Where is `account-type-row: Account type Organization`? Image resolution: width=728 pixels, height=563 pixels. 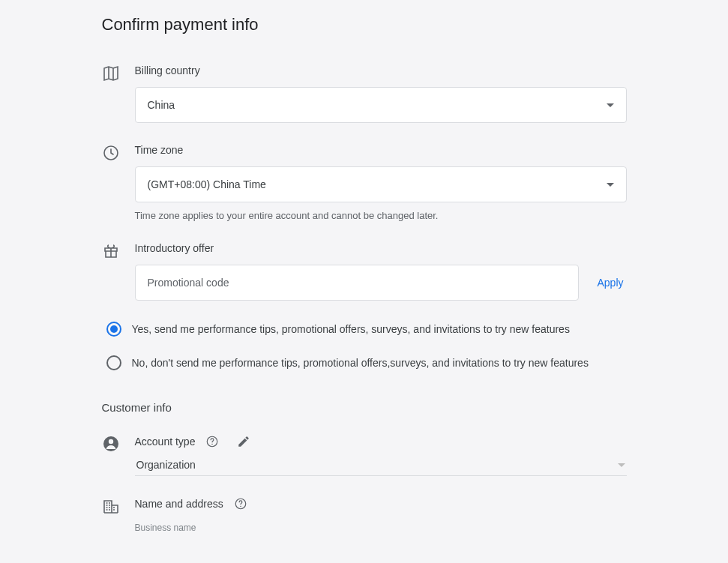 account-type-row: Account type Organization is located at coordinates (364, 456).